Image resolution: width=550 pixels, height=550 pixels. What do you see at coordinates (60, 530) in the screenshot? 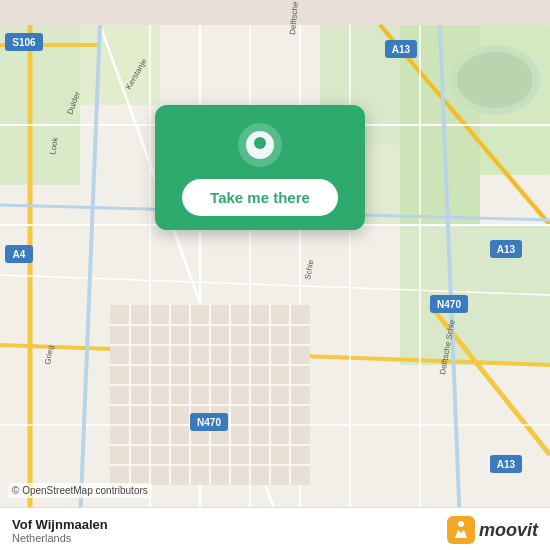
I see `location-info: Vof Wijnmaalen Netherlands` at bounding box center [60, 530].